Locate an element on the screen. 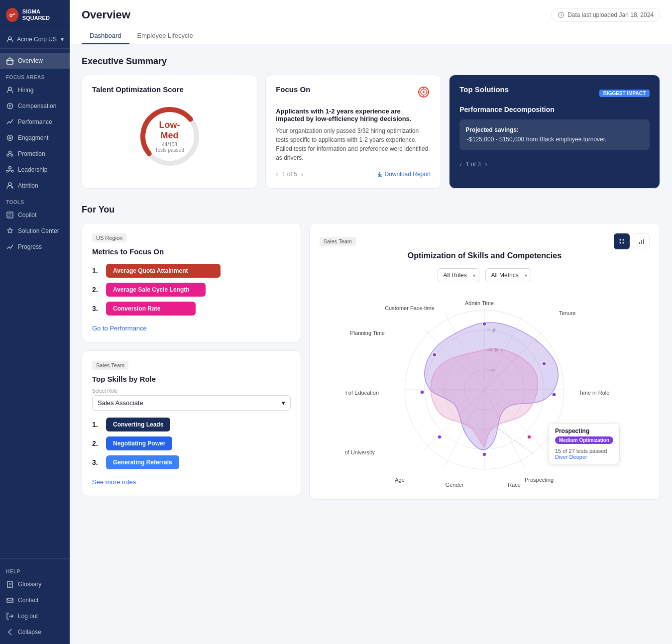 The height and width of the screenshot is (644, 672). sidebar-nav: Overview Focus Areas Hiring Compensation… is located at coordinates (35, 304).